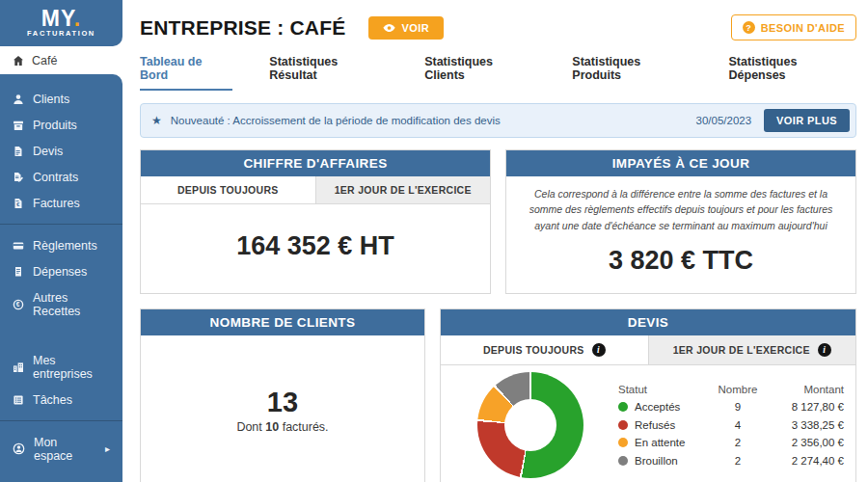 This screenshot has height=482, width=868. I want to click on legend-count: 9, so click(738, 407).